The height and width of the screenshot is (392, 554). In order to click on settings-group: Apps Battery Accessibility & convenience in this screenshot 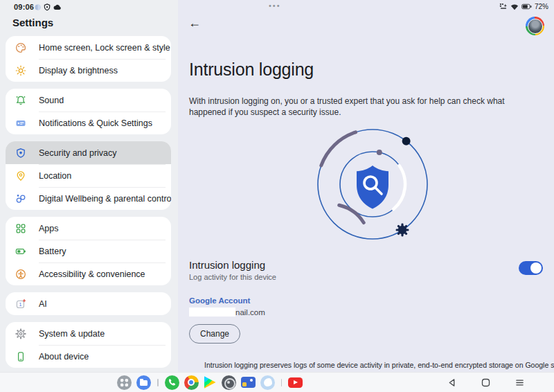, I will do `click(89, 251)`.